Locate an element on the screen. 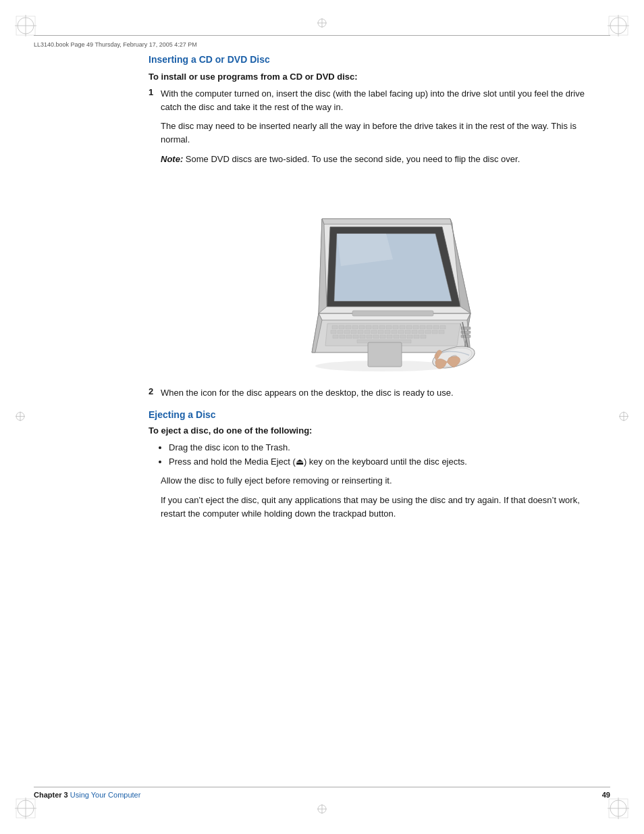  corner-mark-br is located at coordinates (618, 808).